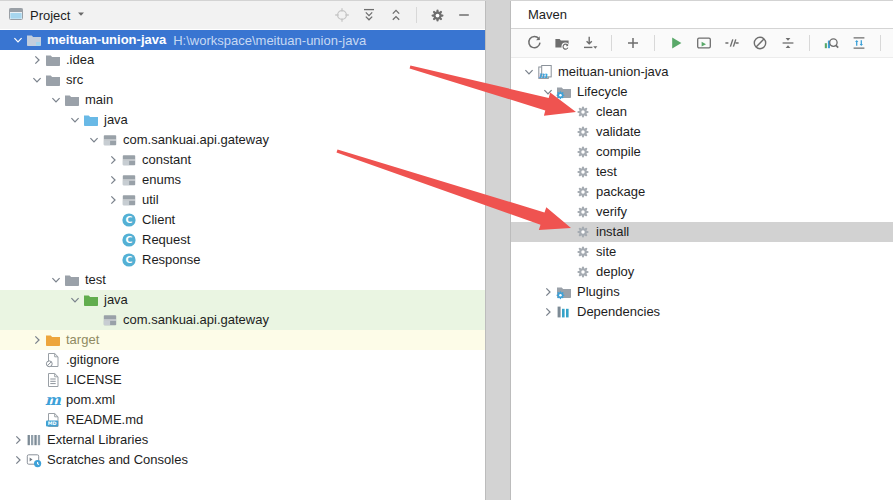 Image resolution: width=893 pixels, height=500 pixels. What do you see at coordinates (242, 340) in the screenshot?
I see `tree-item: target` at bounding box center [242, 340].